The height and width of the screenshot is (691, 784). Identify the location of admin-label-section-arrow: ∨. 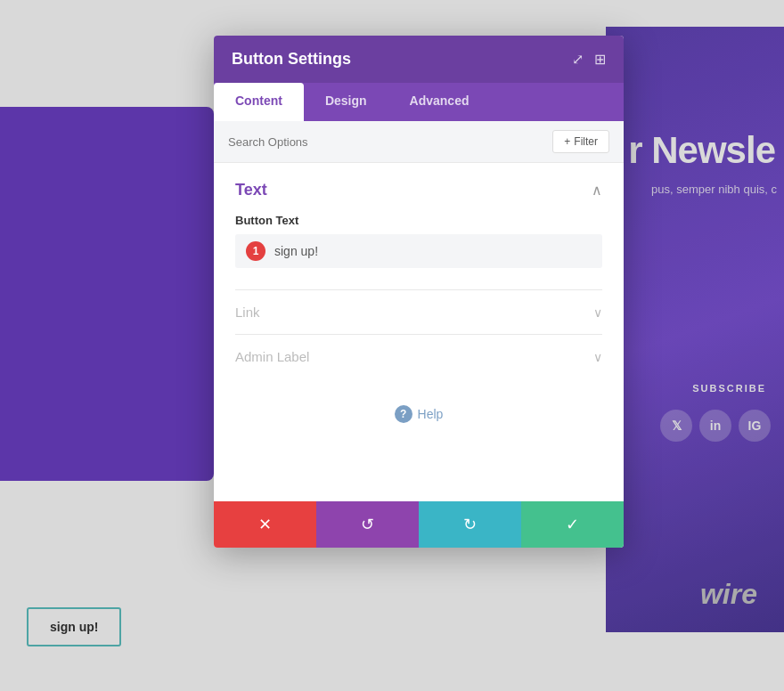
(598, 357).